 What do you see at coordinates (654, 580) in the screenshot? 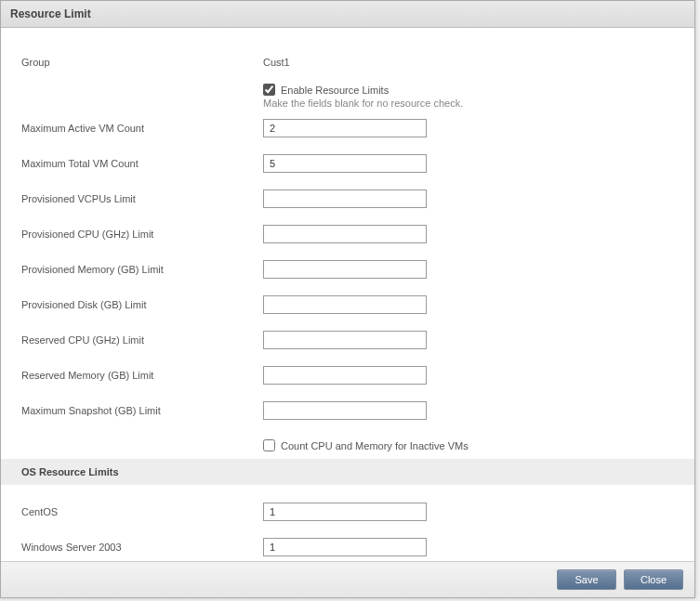
I see `close-button: Close` at bounding box center [654, 580].